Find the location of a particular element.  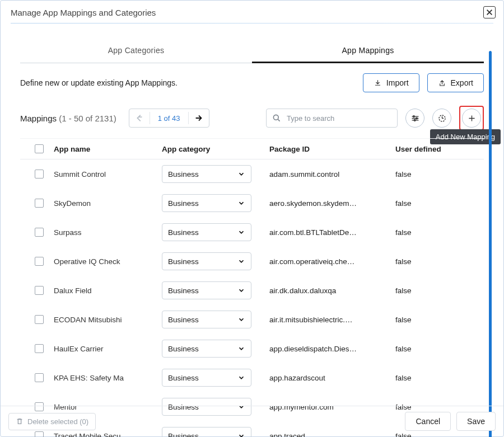

cell-app-name: SkyDemon is located at coordinates (108, 204).